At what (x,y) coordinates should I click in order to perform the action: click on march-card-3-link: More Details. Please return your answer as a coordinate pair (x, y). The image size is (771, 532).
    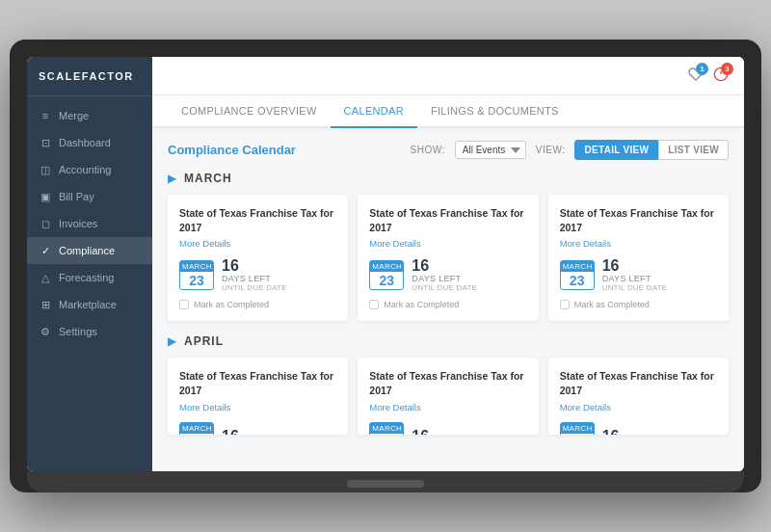
    Looking at the image, I should click on (638, 243).